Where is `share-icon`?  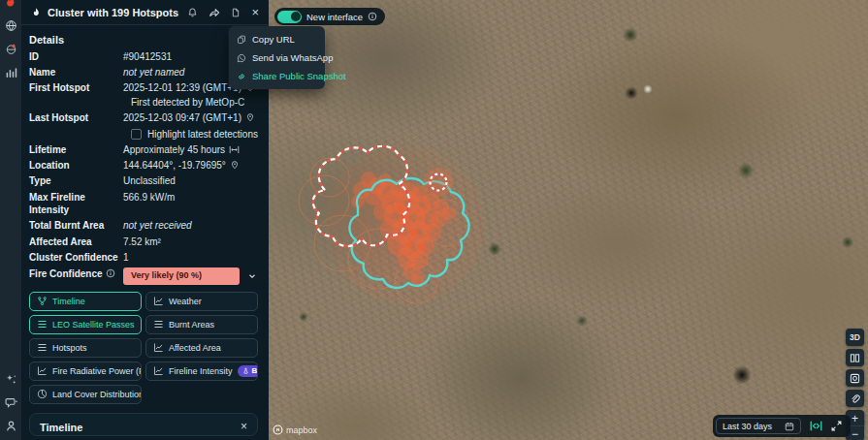 share-icon is located at coordinates (214, 13).